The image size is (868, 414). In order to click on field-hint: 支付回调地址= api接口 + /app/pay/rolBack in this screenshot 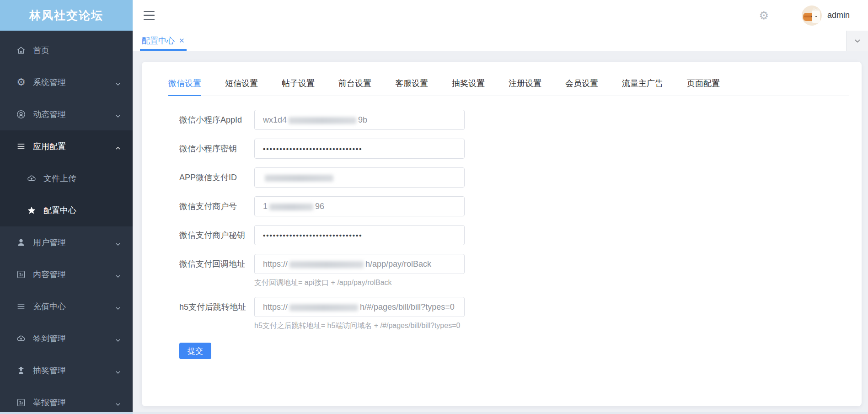, I will do `click(359, 283)`.